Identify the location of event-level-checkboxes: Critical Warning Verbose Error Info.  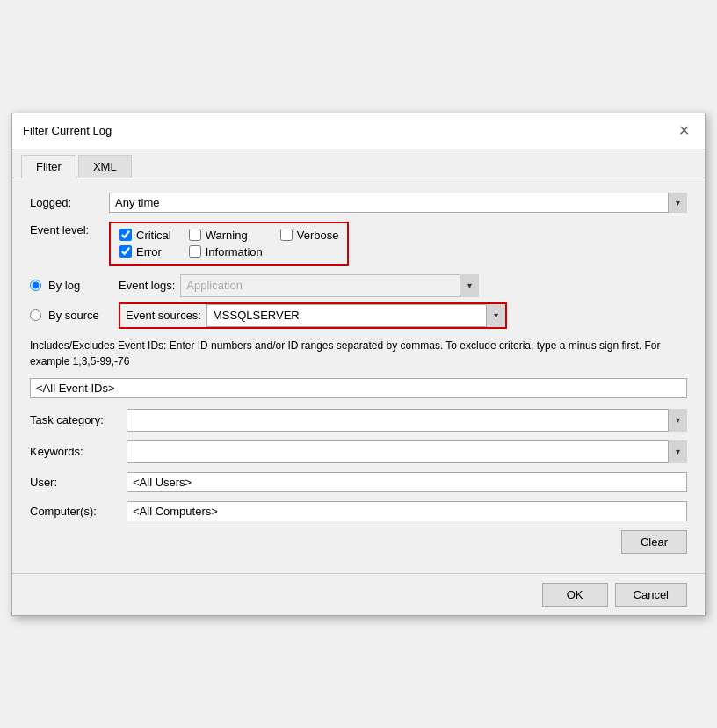
(228, 244).